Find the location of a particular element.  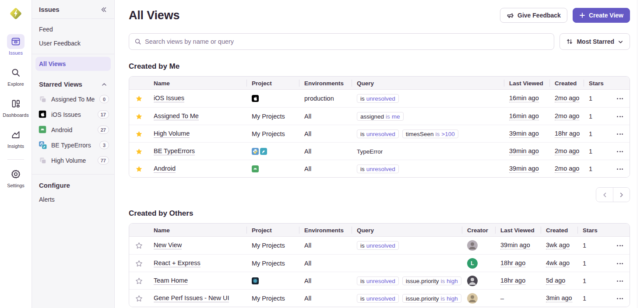

creator-cell is located at coordinates (479, 298).